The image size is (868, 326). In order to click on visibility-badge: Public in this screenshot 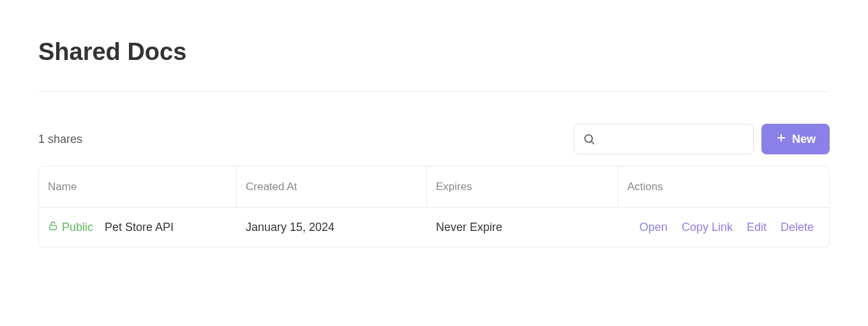, I will do `click(70, 227)`.